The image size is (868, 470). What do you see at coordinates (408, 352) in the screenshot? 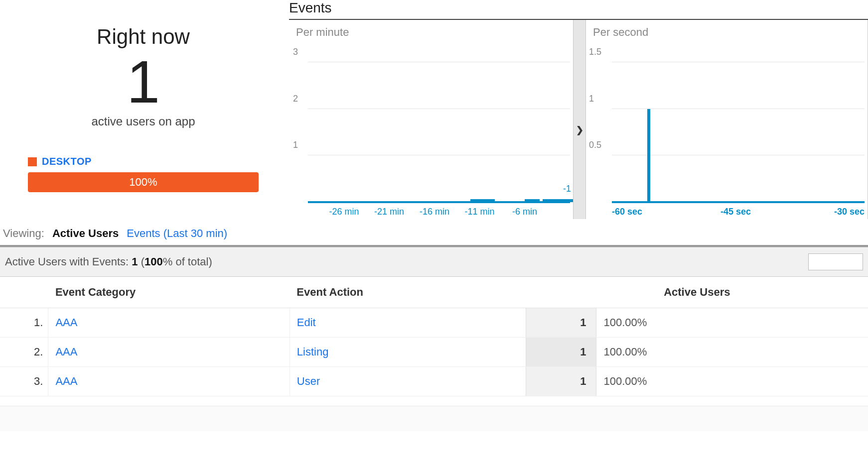
I see `event-action-link: Listing` at bounding box center [408, 352].